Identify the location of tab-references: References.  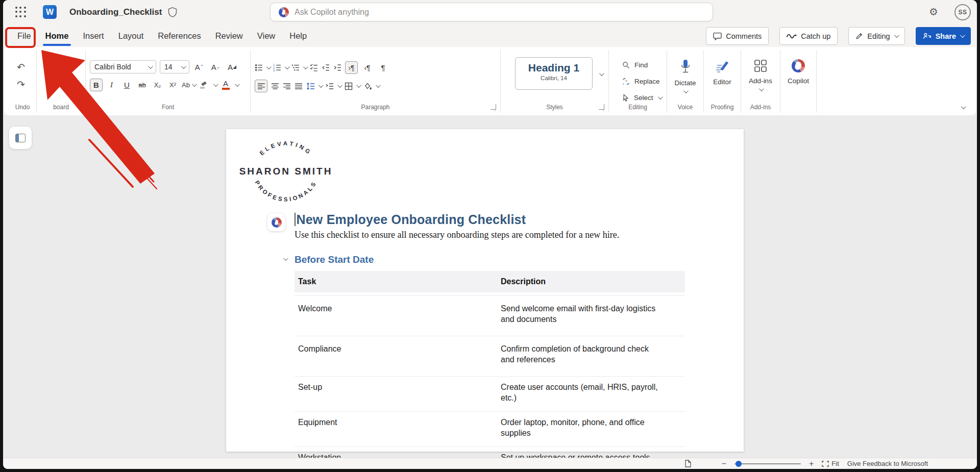
(179, 36).